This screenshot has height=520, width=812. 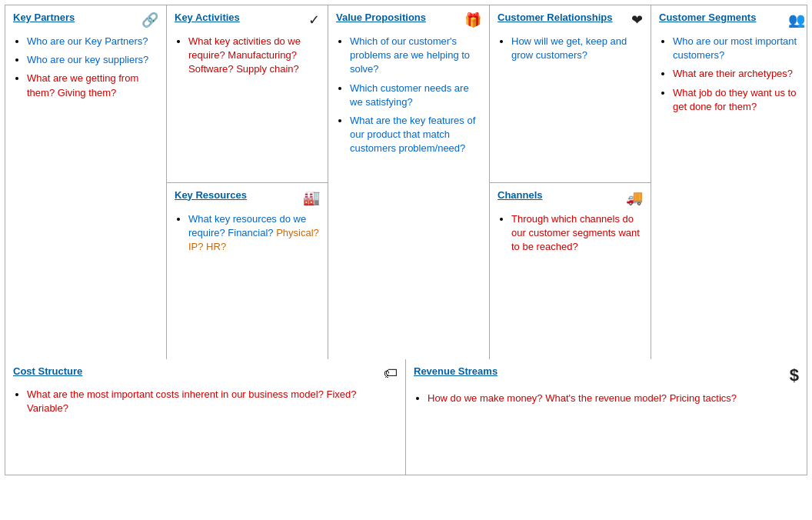 I want to click on customer-relationships-title: Customer Relationships, so click(x=555, y=17).